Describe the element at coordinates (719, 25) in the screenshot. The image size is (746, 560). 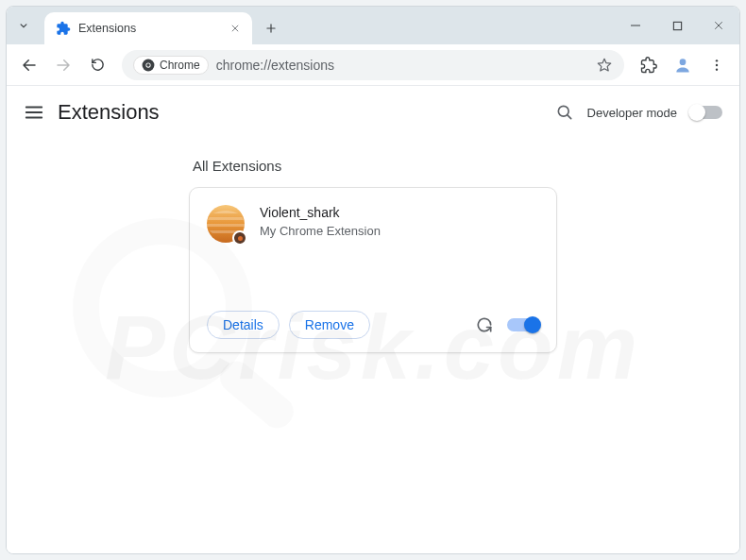
I see `close-window-button` at that location.